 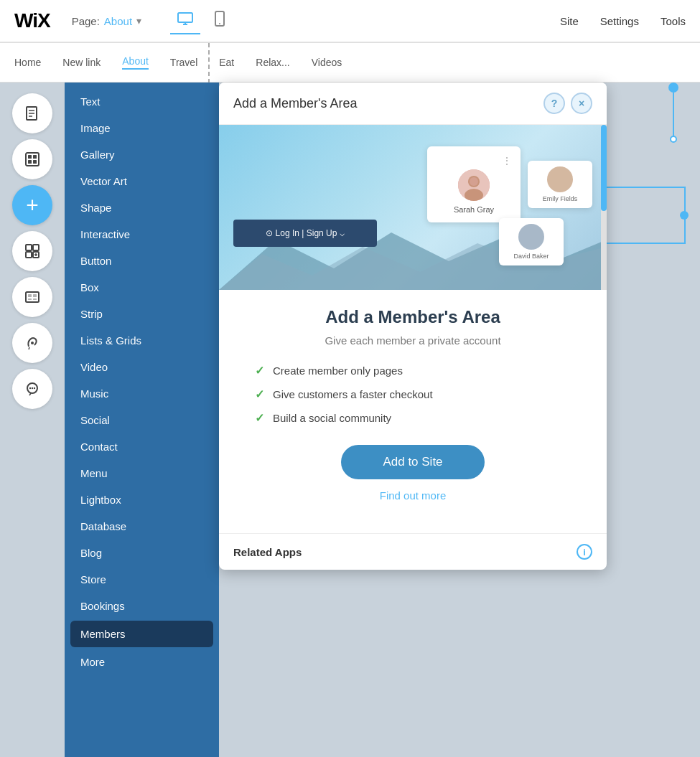 I want to click on sidebar-appmarket-button, so click(x=32, y=251).